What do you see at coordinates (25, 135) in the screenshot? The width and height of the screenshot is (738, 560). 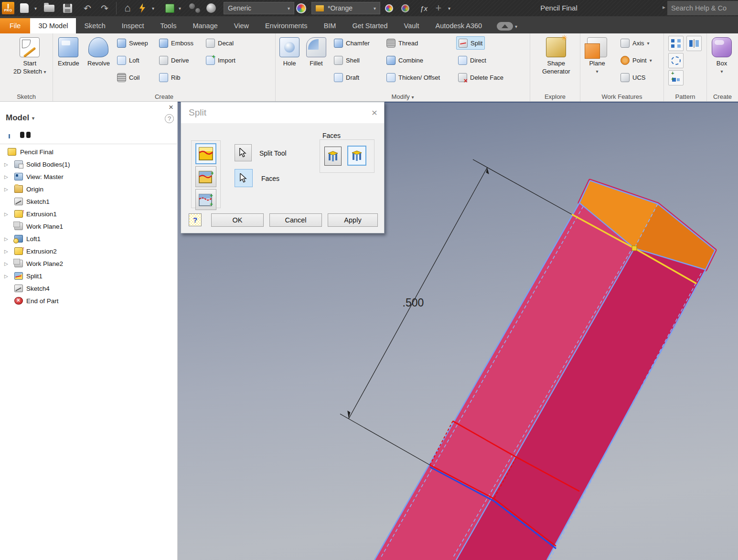 I see `search-tree-icon` at bounding box center [25, 135].